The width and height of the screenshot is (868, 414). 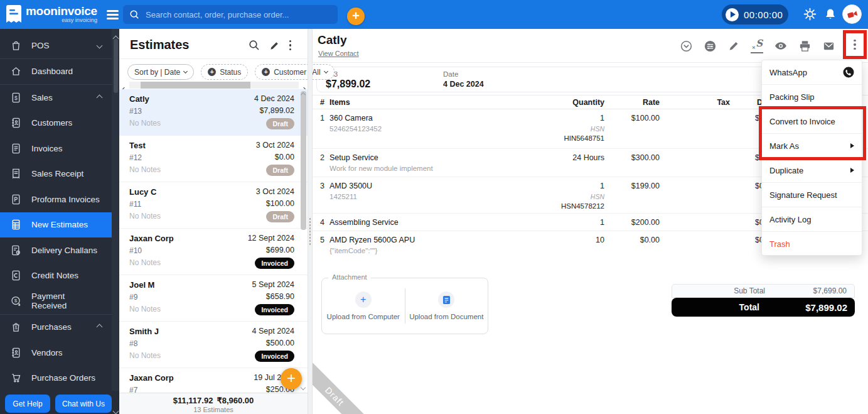 I want to click on plus-icon: +, so click(x=363, y=300).